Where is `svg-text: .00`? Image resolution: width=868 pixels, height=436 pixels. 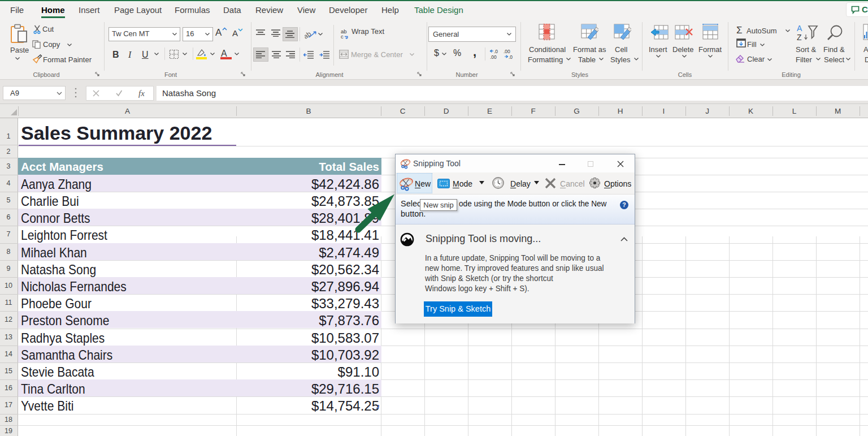
svg-text: .00 is located at coordinates (493, 57).